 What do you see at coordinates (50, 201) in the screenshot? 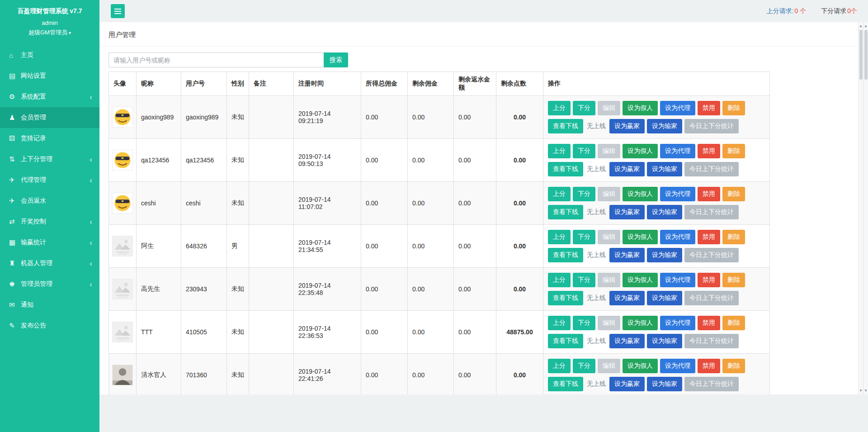
I see `sidebar-item-member-rebate: ✈会员返水` at bounding box center [50, 201].